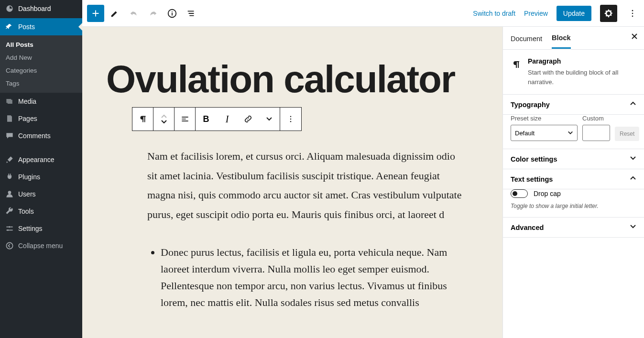 This screenshot has height=338, width=644. Describe the element at coordinates (527, 228) in the screenshot. I see `advanced-title: Advanced` at that location.